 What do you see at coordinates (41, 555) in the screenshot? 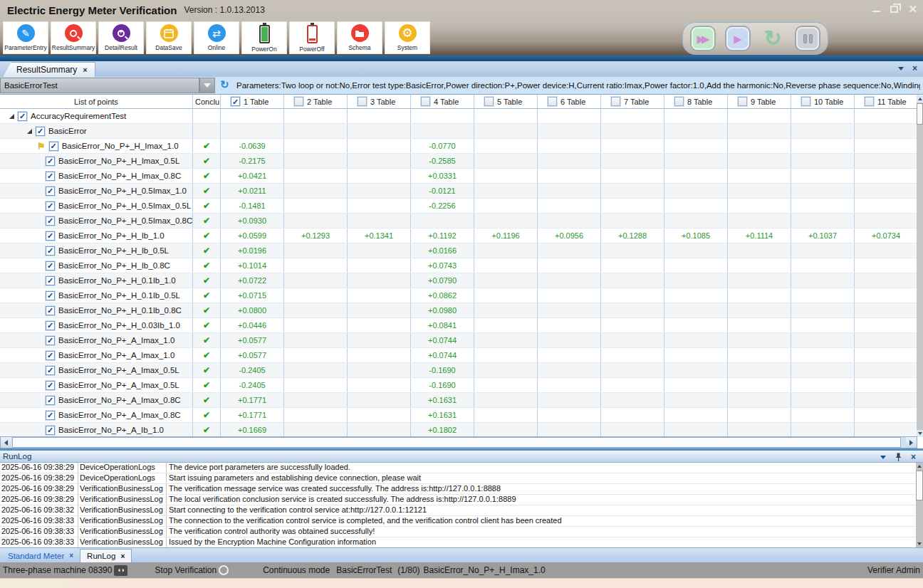
I see `bottom-tab-Standard-Meter: Standard Meter×` at bounding box center [41, 555].